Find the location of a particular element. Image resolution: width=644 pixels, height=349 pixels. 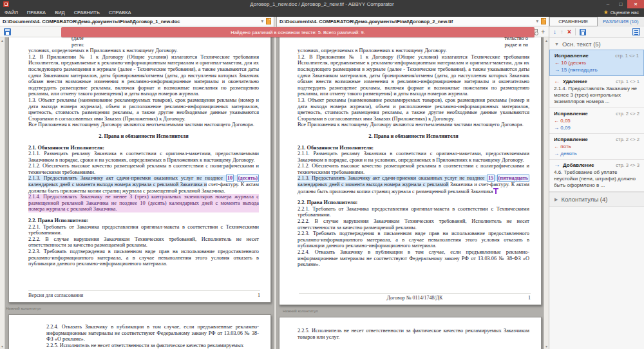

diff-item-header: →Добавлениестр. 3 <> 3 is located at coordinates (596, 165).